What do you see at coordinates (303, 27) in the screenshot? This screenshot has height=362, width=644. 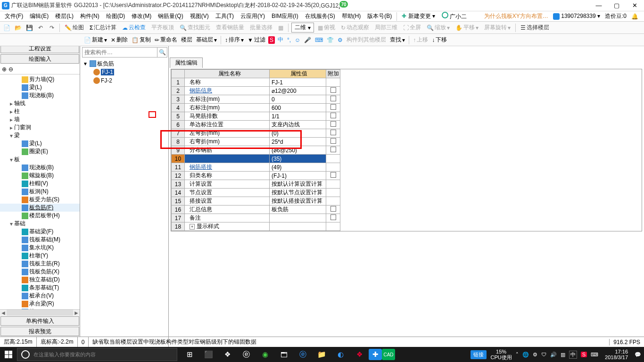 I see `2d-combo: 二维 ▾` at bounding box center [303, 27].